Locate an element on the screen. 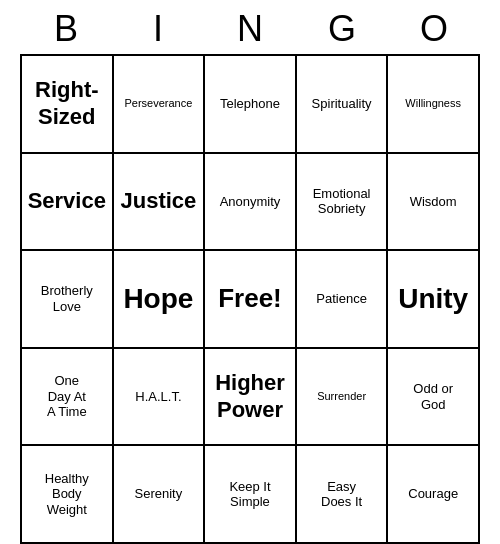 This screenshot has height=544, width=500. bingo-letter: N is located at coordinates (250, 29).